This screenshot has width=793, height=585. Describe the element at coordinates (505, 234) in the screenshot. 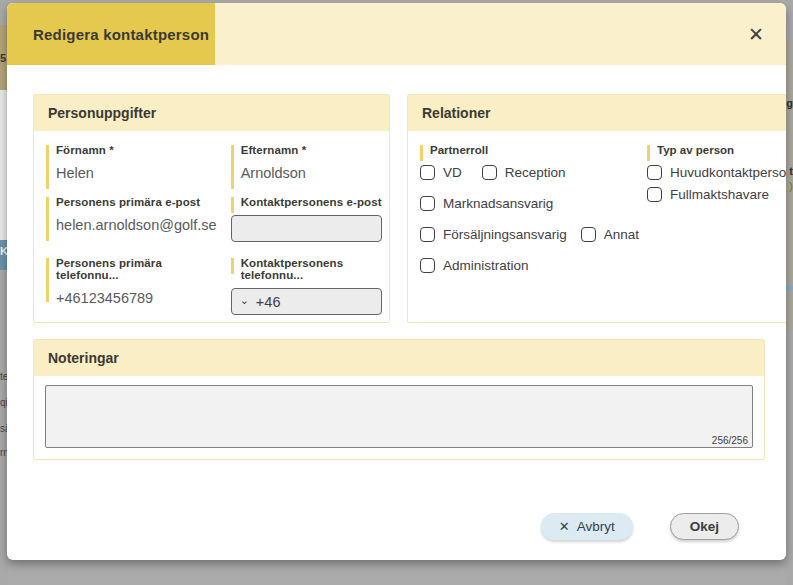

I see `checkbox-label: Försäljningsansvarig` at that location.